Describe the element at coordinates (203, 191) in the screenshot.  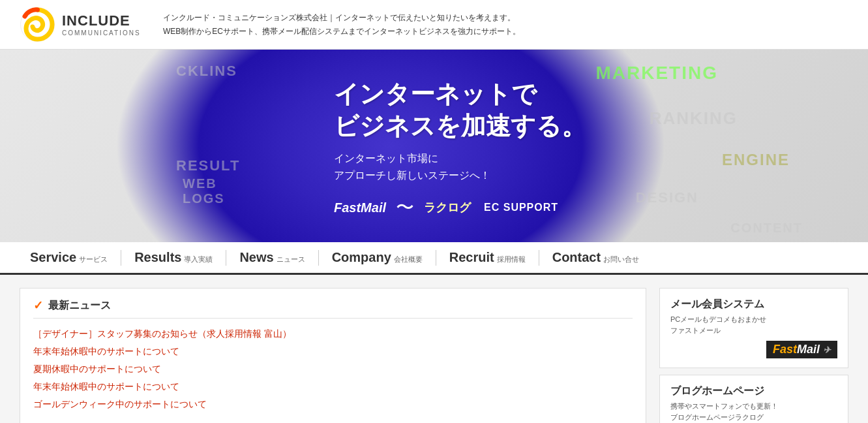
I see `puzzle-word-weblogs: WEBLOGS` at that location.